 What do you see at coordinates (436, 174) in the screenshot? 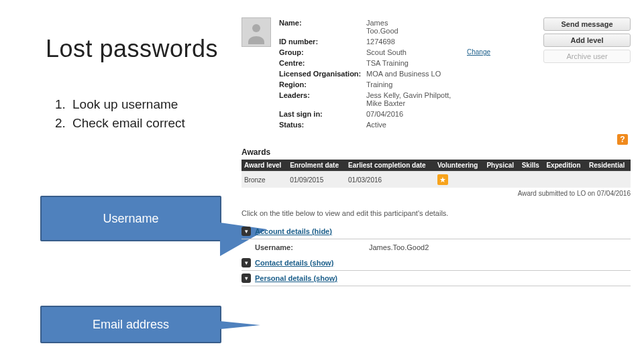
I see `awards-table: Award level Enrolment date Earliest comp…` at bounding box center [436, 174].